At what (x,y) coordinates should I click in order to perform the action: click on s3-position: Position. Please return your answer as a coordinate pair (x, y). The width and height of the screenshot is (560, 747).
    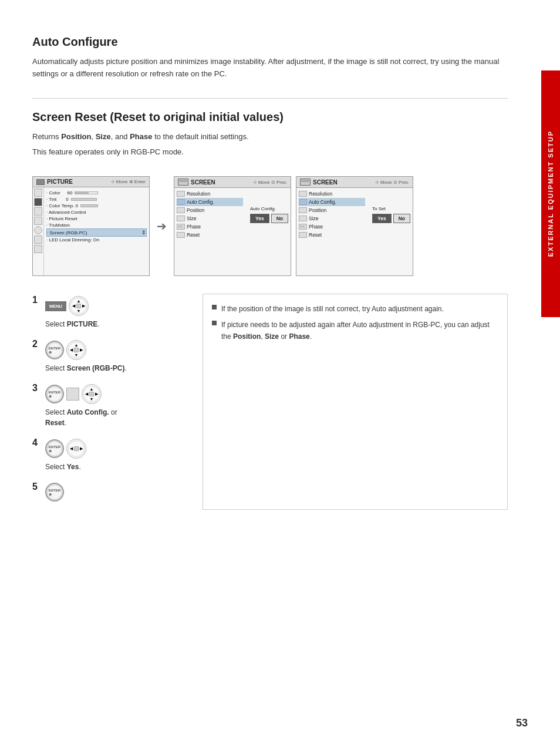
    Looking at the image, I should click on (332, 210).